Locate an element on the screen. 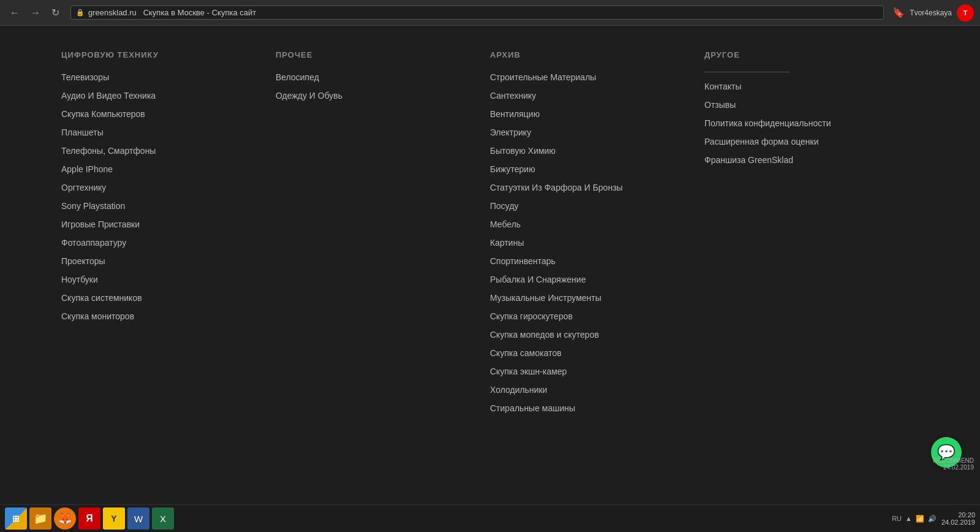 Image resolution: width=980 pixels, height=532 pixels. link-clothes: Одежду И Обувь is located at coordinates (309, 96).